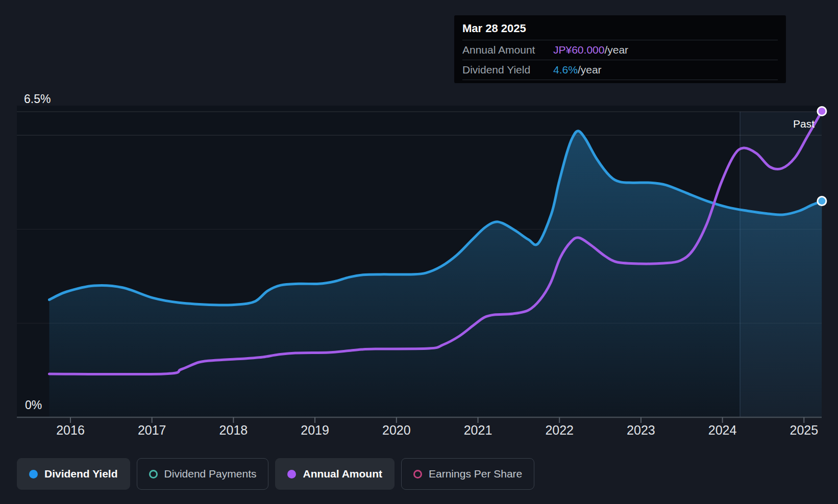 This screenshot has height=504, width=838. What do you see at coordinates (641, 430) in the screenshot?
I see `x-axis-label: 2023` at bounding box center [641, 430].